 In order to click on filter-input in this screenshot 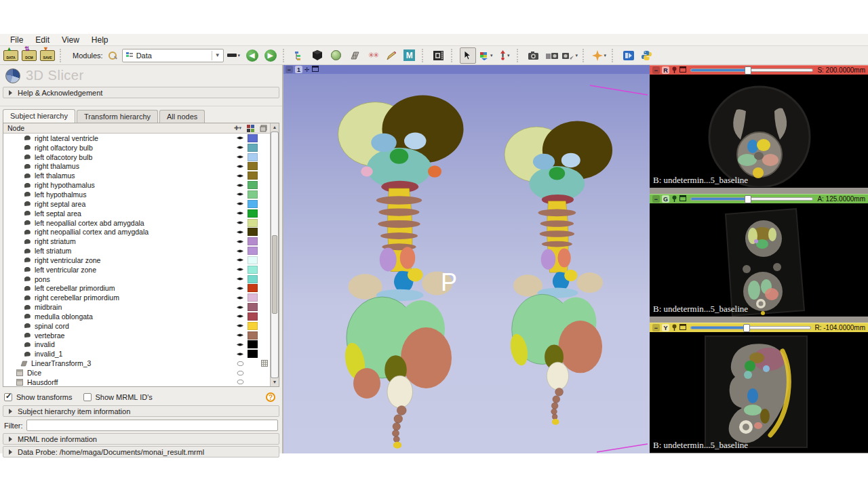, I will do `click(153, 426)`.